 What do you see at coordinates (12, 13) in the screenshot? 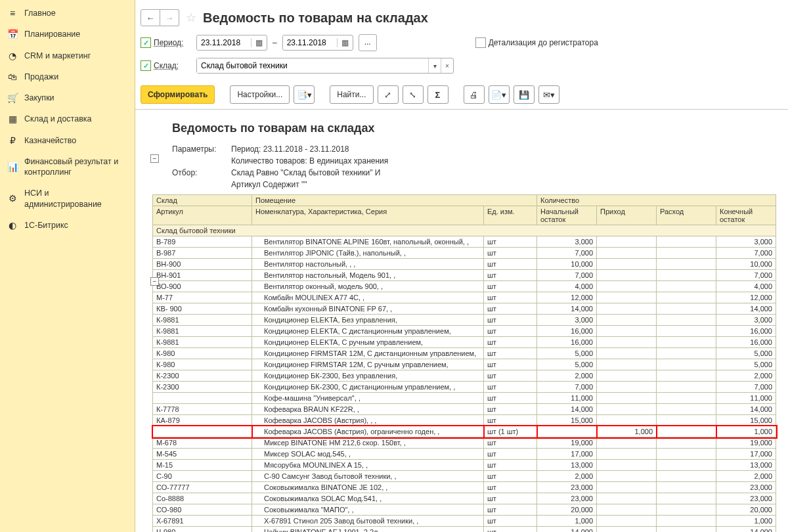
I see `menu-icon: ≡` at bounding box center [12, 13].